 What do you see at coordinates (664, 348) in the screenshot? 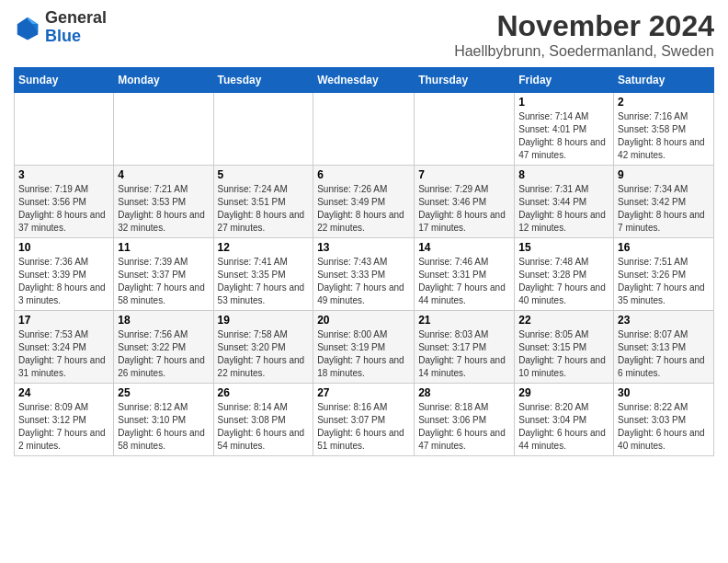
I see `calendar-cell: 23Sunrise: 8:07 AMSunset: 3:13 PMDayligh…` at bounding box center [664, 348].